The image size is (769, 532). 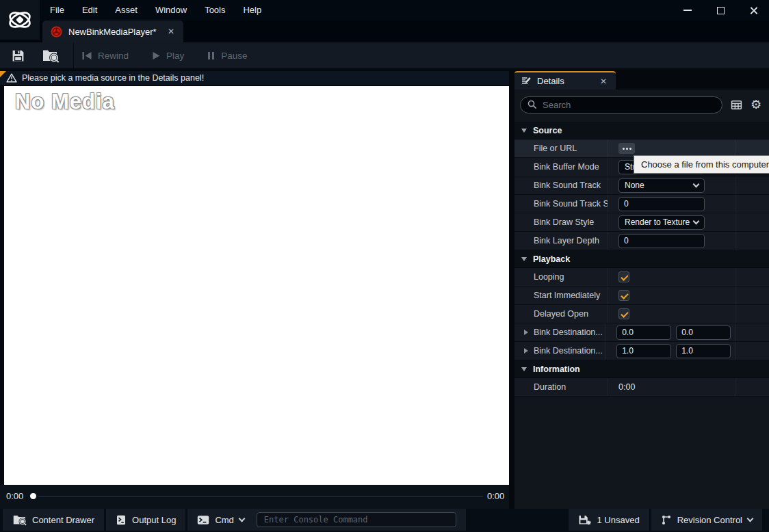 What do you see at coordinates (117, 31) in the screenshot?
I see `tab-label: NewBinkMediaPlayer*` at bounding box center [117, 31].